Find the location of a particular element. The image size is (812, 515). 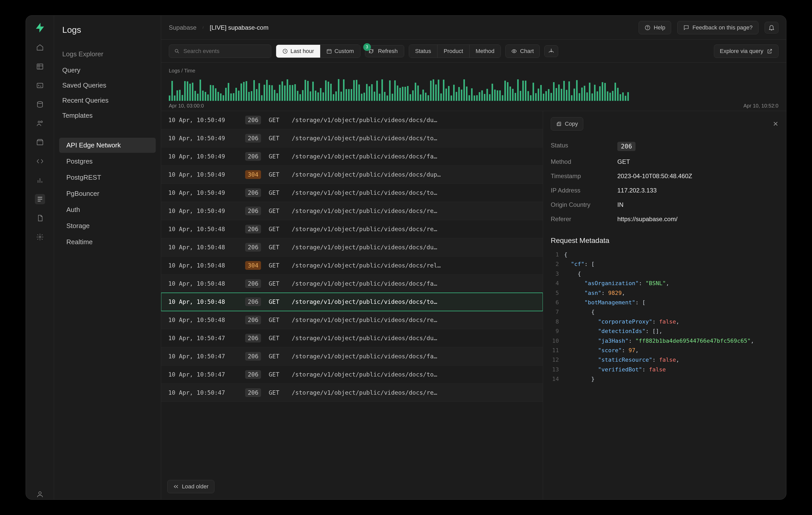

sidebar-link-query: Query is located at coordinates (107, 70).